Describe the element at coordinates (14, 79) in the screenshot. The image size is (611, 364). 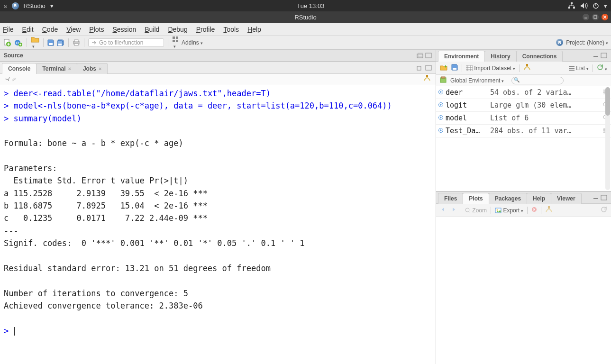
I see `console-wd-popout-icon: ⇗` at that location.